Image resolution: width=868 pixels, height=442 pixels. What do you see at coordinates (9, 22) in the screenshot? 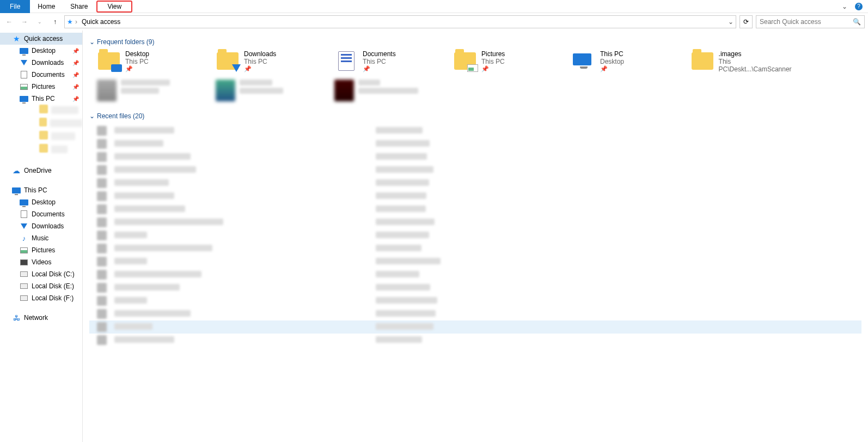
I see `back-button: ←` at bounding box center [9, 22].